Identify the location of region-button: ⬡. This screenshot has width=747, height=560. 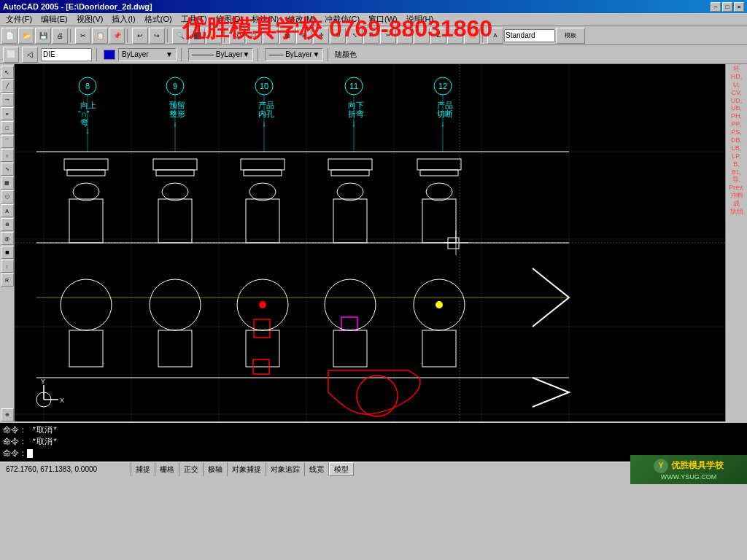
(7, 197).